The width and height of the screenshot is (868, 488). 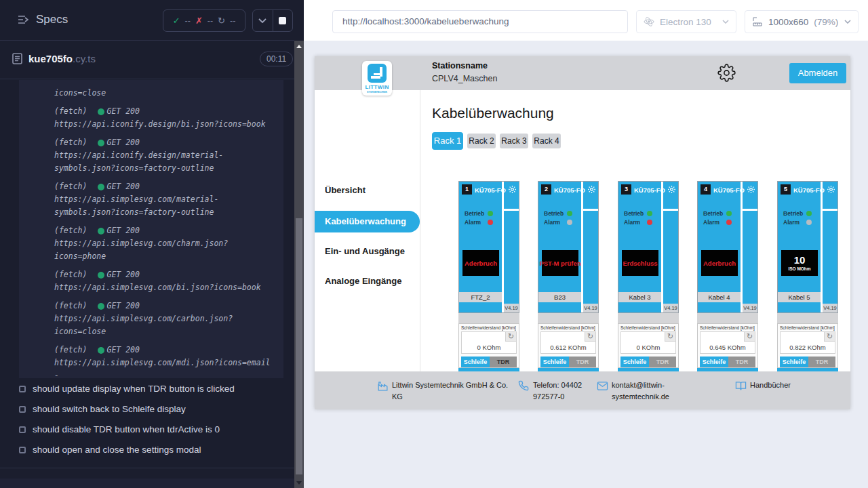 What do you see at coordinates (43, 20) in the screenshot?
I see `specs-title: Specs` at bounding box center [43, 20].